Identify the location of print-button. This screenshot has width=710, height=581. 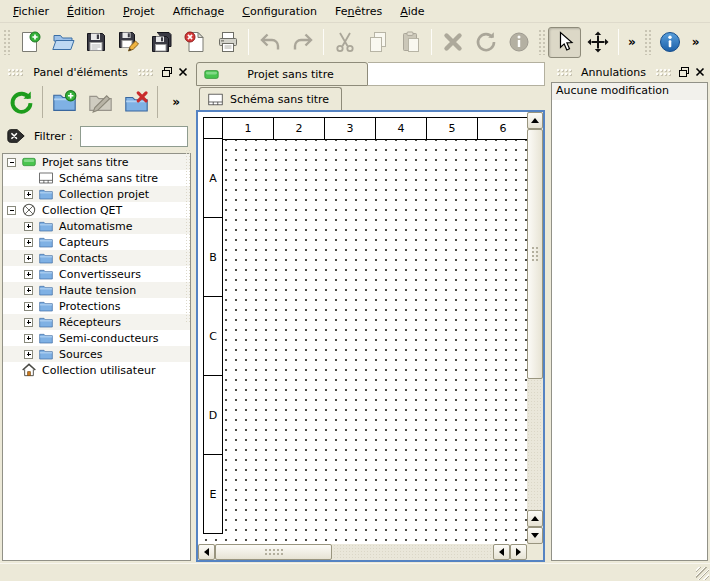
(228, 42).